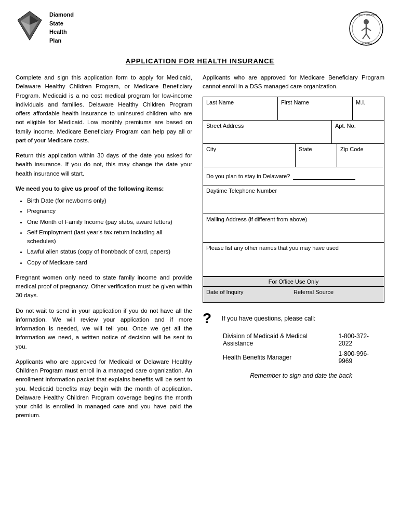 Image resolution: width=400 pixels, height=532 pixels. What do you see at coordinates (366, 29) in the screenshot?
I see `seal-icon: HEALTHY CHILDREN DELAWARE` at bounding box center [366, 29].